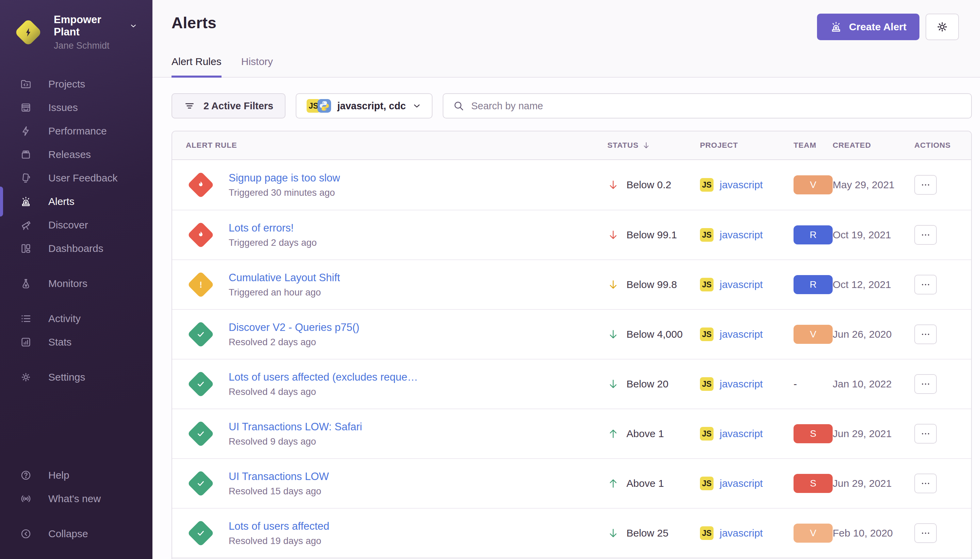 The height and width of the screenshot is (559, 980). What do you see at coordinates (76, 342) in the screenshot?
I see `sidebar-item-stats: Stats` at bounding box center [76, 342].